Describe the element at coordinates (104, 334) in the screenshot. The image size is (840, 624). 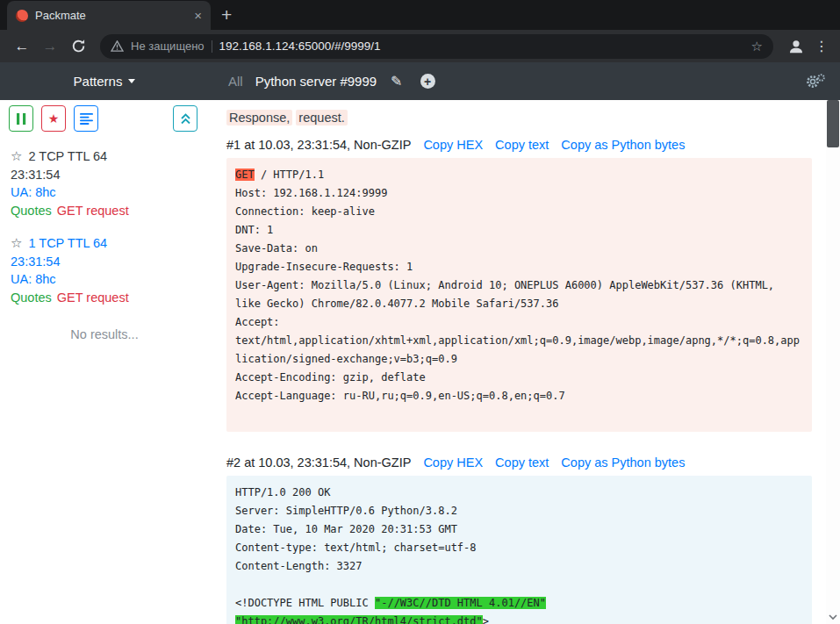
I see `no-results-label: No results...` at that location.